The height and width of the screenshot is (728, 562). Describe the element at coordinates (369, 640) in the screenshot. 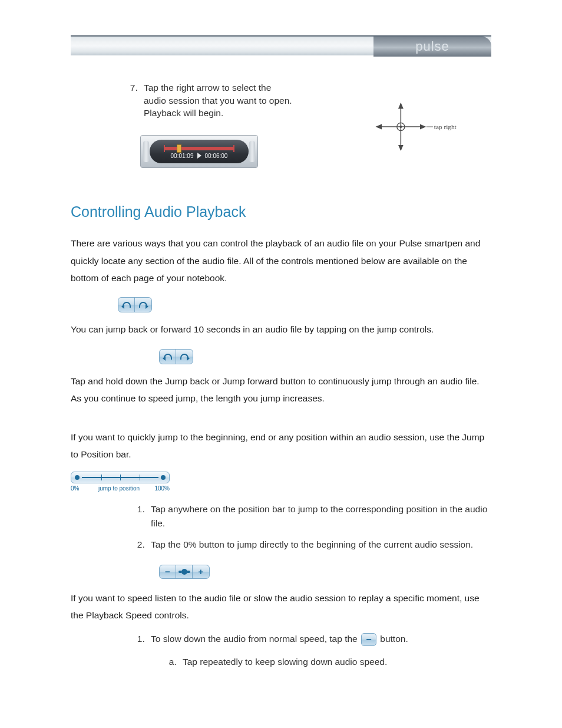

I see `inline-minus-button-icon: −` at that location.